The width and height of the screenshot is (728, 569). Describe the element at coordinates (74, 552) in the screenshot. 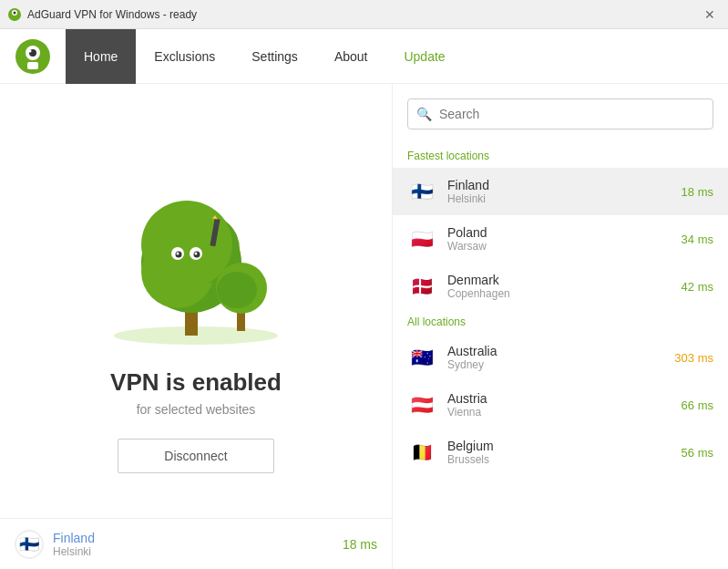

I see `current-location-city: Helsinki` at that location.